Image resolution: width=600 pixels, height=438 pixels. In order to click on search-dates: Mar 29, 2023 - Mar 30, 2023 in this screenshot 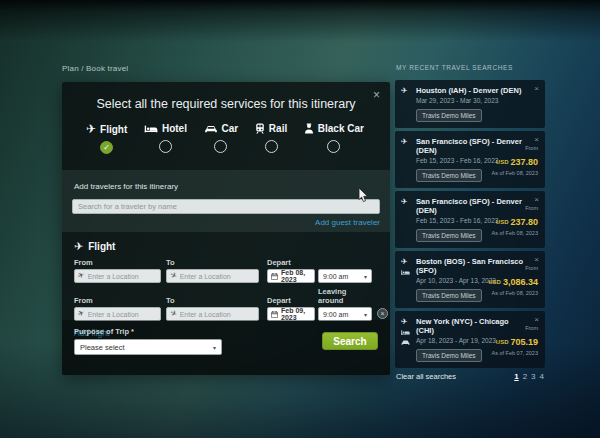, I will do `click(477, 100)`.